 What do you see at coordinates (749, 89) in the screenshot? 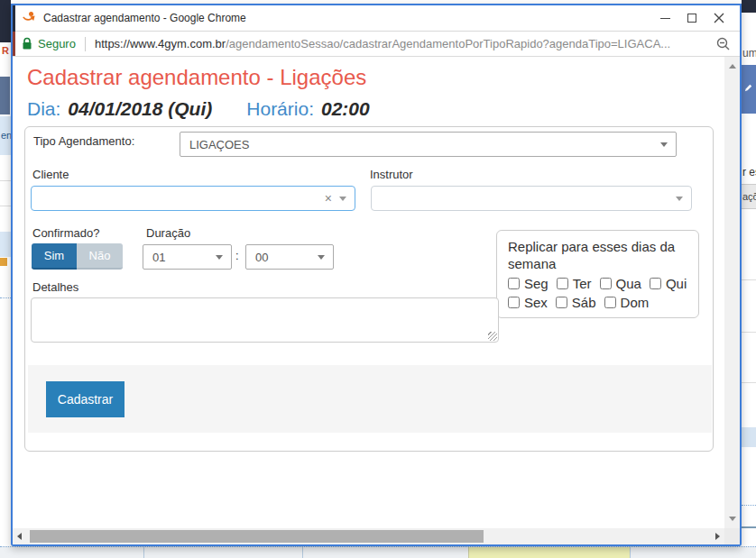
I see `background-blue-header` at bounding box center [749, 89].